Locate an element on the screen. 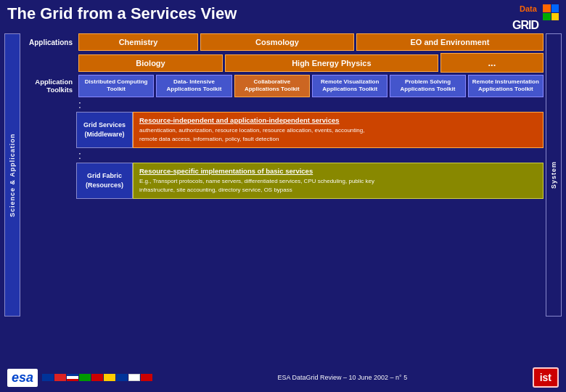 This screenshot has height=392, width=566. top-bar: The Grid from a Services View Data GRID is located at coordinates (283, 16).